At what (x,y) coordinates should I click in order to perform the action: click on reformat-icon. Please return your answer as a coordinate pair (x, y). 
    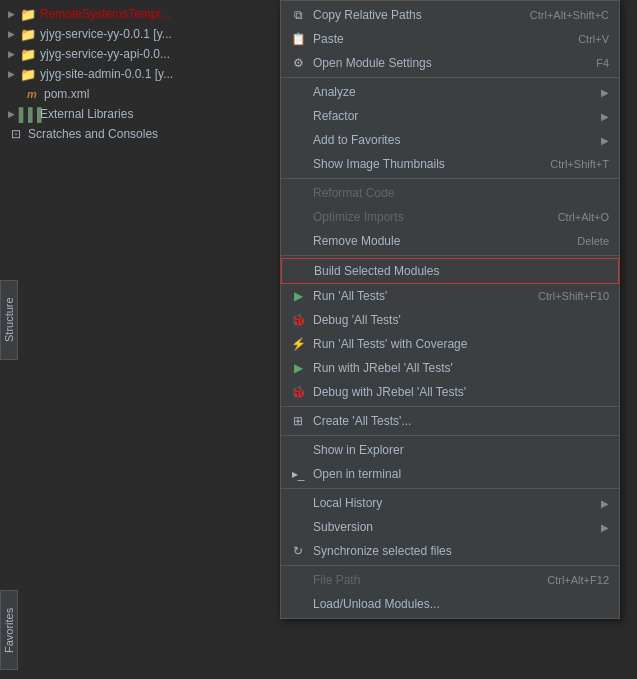
    Looking at the image, I should click on (298, 193).